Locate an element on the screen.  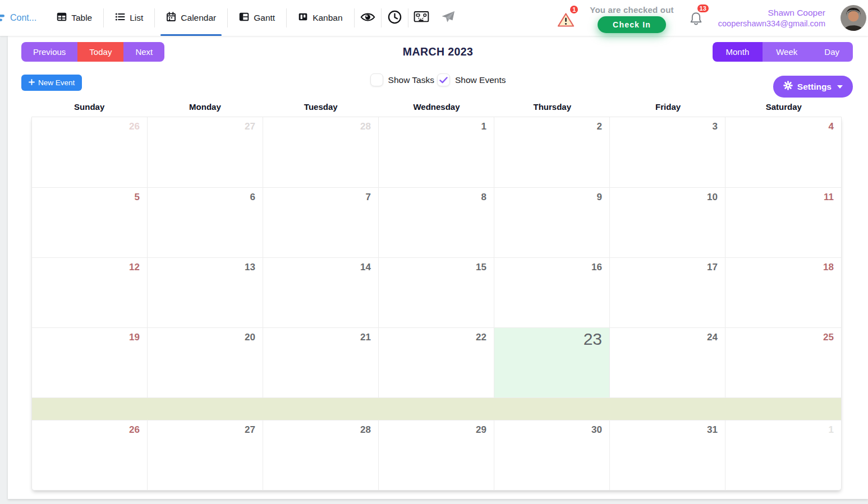
week-view-button: Week is located at coordinates (787, 52).